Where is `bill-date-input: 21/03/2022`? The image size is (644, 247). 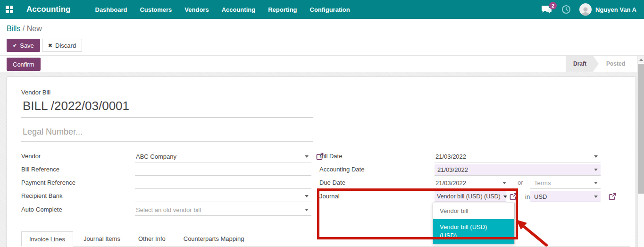 bill-date-input: 21/03/2022 is located at coordinates (518, 157).